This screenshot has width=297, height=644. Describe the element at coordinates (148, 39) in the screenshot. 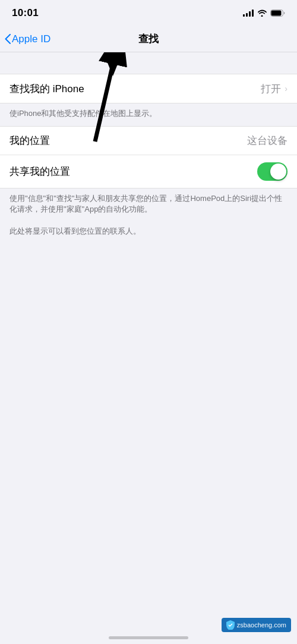

I see `page-title: 查找` at that location.